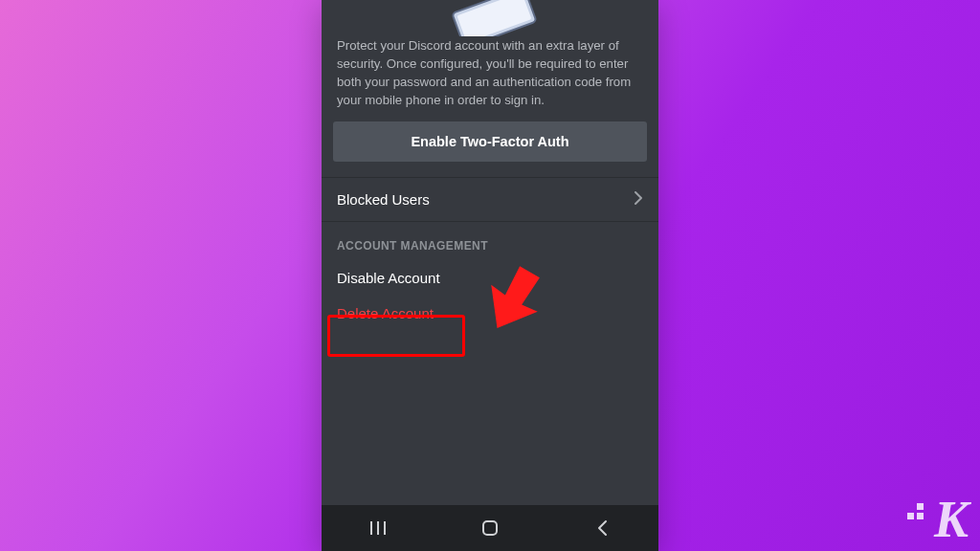  I want to click on twofa-button-row: Enable Two-Factor Auth, so click(490, 143).